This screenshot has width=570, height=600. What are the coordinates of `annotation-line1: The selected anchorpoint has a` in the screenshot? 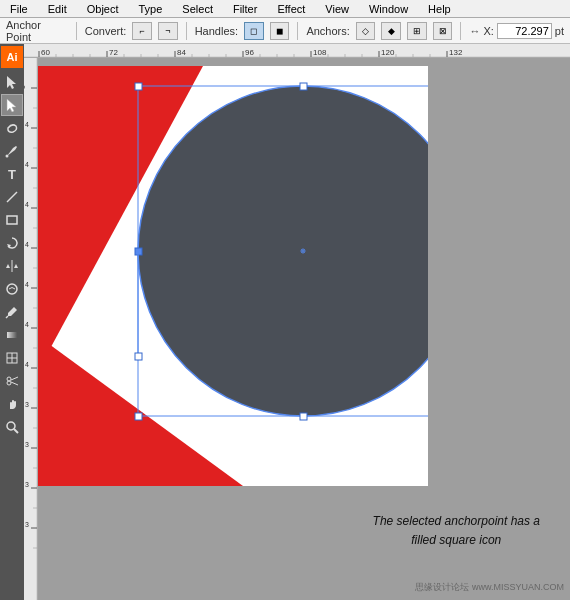 It's located at (456, 522).